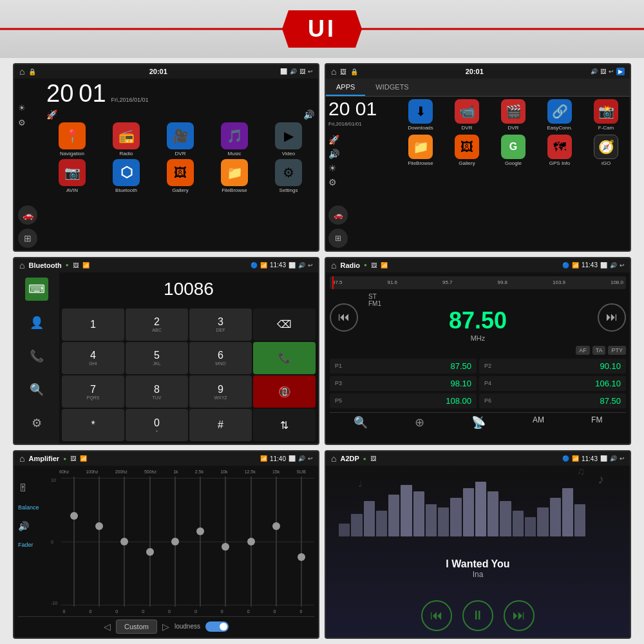 The width and height of the screenshot is (644, 644). What do you see at coordinates (285, 425) in the screenshot?
I see `dial-swap: ⇅` at bounding box center [285, 425].